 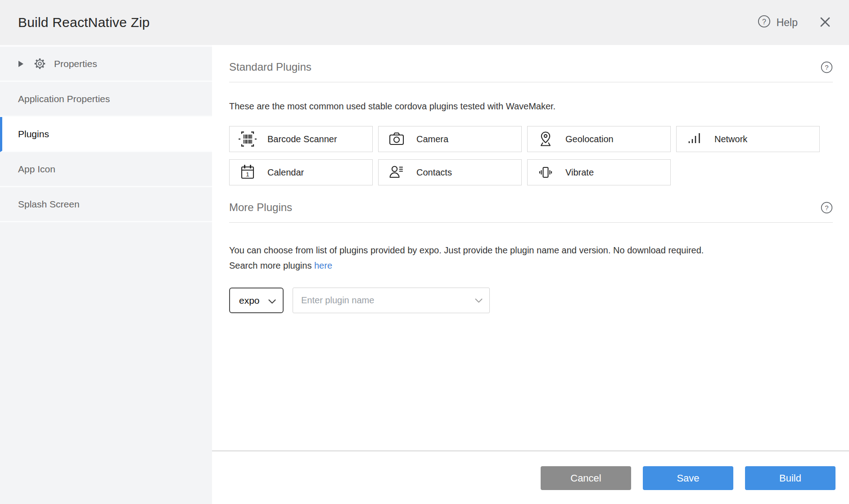 What do you see at coordinates (450, 172) in the screenshot?
I see `plugin-card-contacts: Contacts` at bounding box center [450, 172].